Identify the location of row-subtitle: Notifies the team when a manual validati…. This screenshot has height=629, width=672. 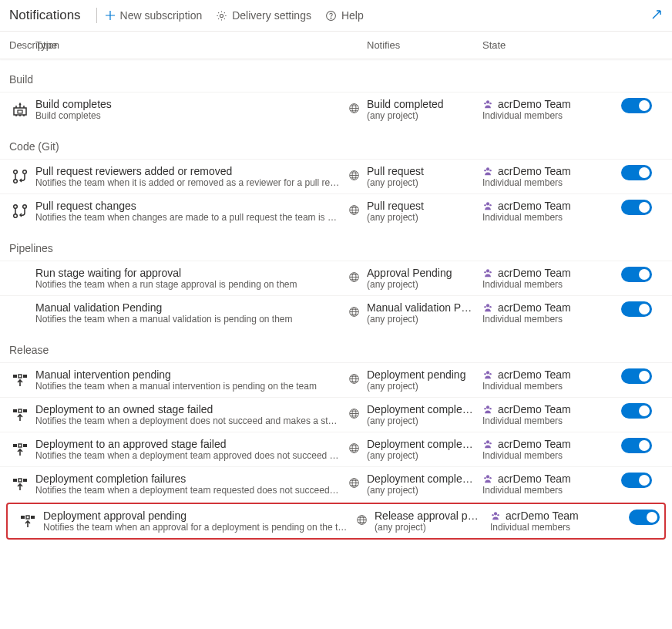
(188, 319).